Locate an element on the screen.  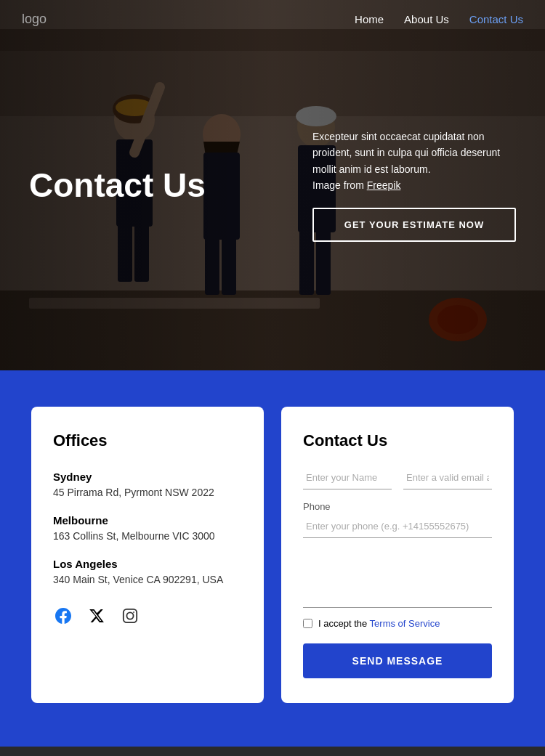
footer: Sample text. Click to select the Text El… is located at coordinates (272, 751).